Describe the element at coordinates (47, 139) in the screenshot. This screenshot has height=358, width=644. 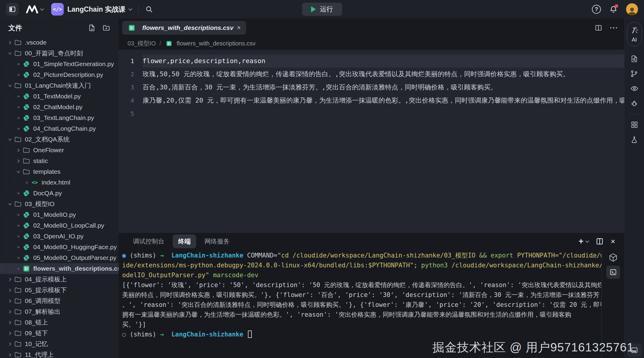
I see `tree-item-label: 02_文档QA系统` at that location.